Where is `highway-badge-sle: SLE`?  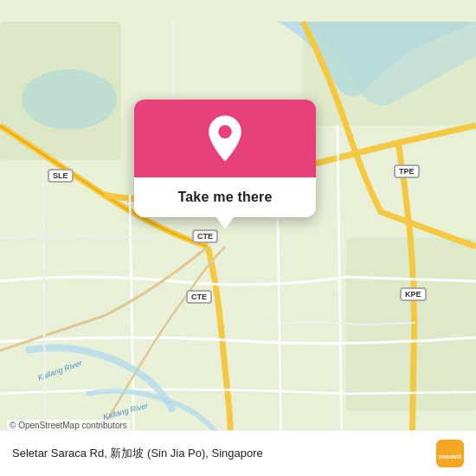 highway-badge-sle: SLE is located at coordinates (61, 176).